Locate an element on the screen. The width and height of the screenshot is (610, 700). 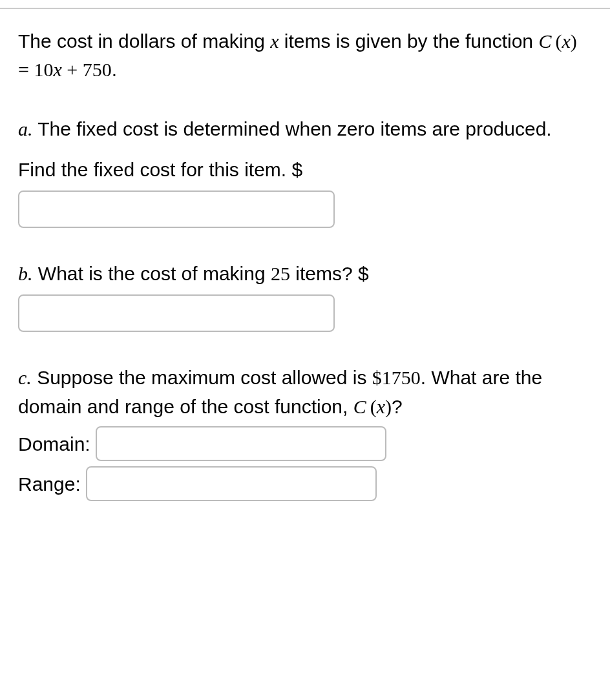
part-b-label: b. is located at coordinates (26, 274).